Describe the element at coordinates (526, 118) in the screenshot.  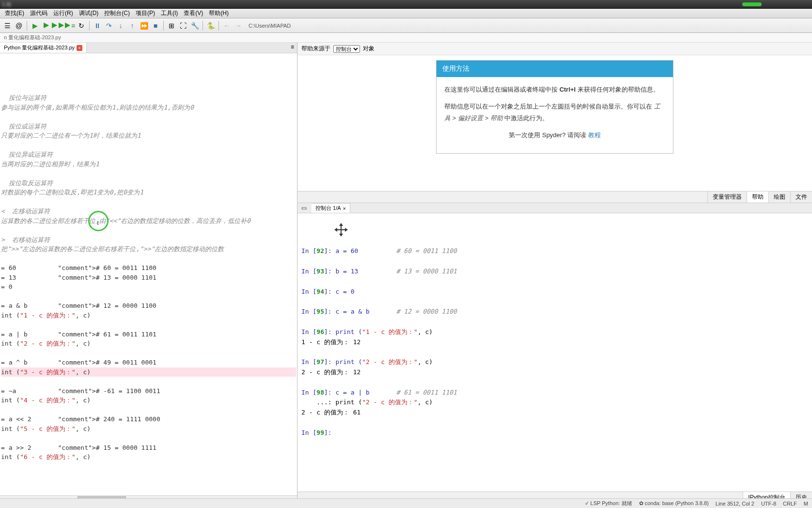
I see `help-text: 中激活此行为。` at that location.